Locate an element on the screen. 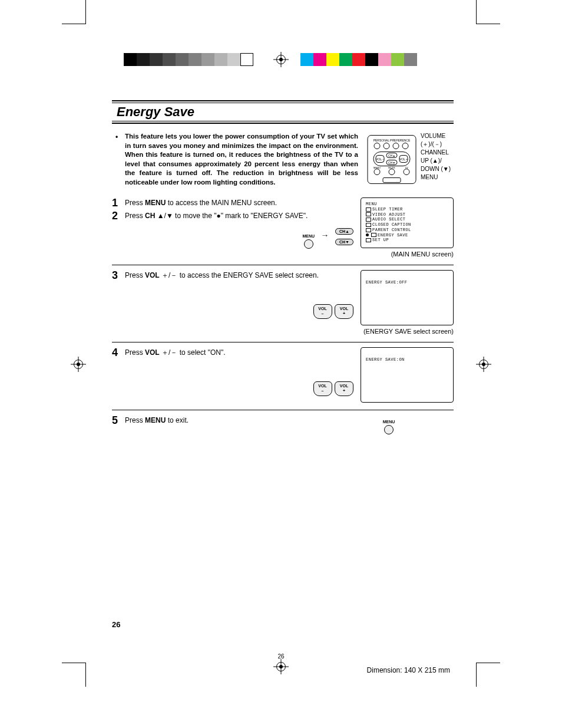 Image resolution: width=562 pixels, height=728 pixels. remote-label: UP (▲)/ is located at coordinates (436, 161).